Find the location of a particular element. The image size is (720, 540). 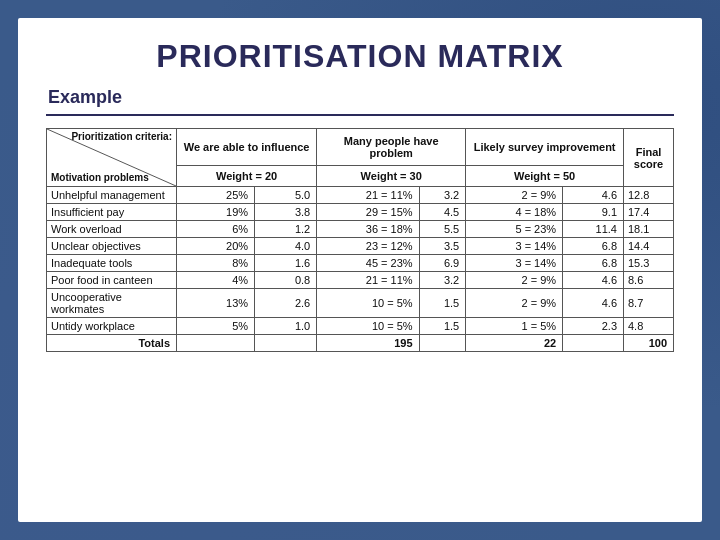

row-name: Inadequate tools is located at coordinates (112, 264).